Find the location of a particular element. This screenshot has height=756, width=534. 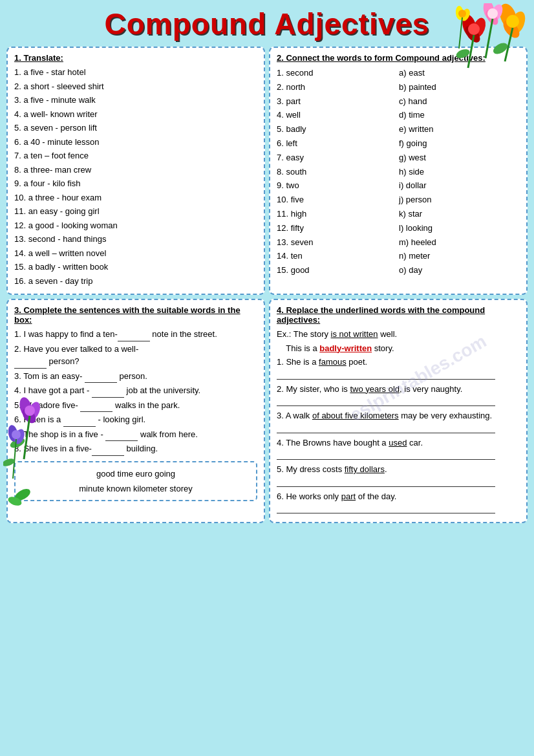

word-box-line-1: good time euro going is located at coordinates (136, 473).